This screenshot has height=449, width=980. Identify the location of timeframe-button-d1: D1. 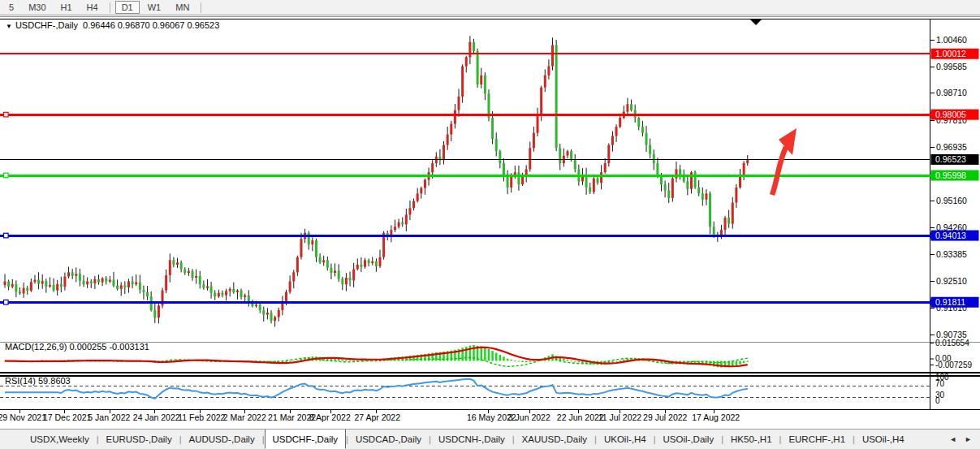
(127, 7).